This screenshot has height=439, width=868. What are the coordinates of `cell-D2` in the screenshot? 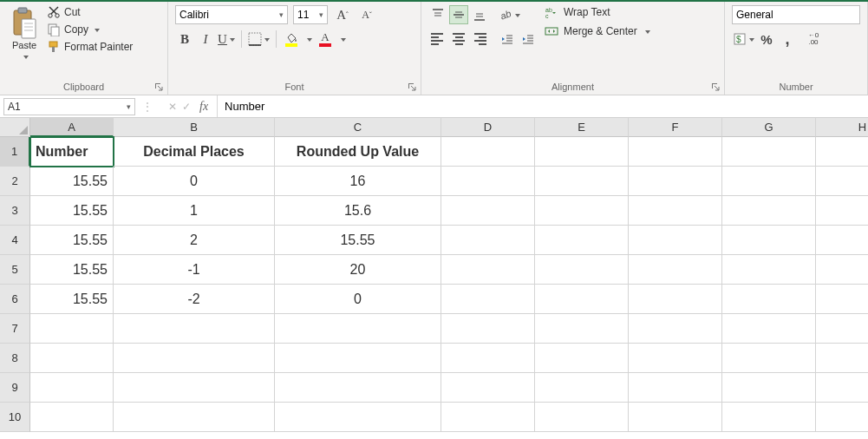 It's located at (488, 181).